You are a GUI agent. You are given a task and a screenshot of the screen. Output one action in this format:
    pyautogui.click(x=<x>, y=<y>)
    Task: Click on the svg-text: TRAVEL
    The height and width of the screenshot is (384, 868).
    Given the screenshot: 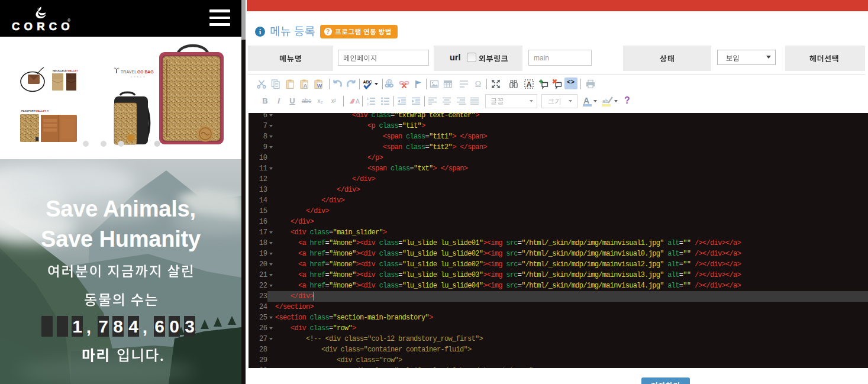 What is the action you would take?
    pyautogui.click(x=129, y=72)
    